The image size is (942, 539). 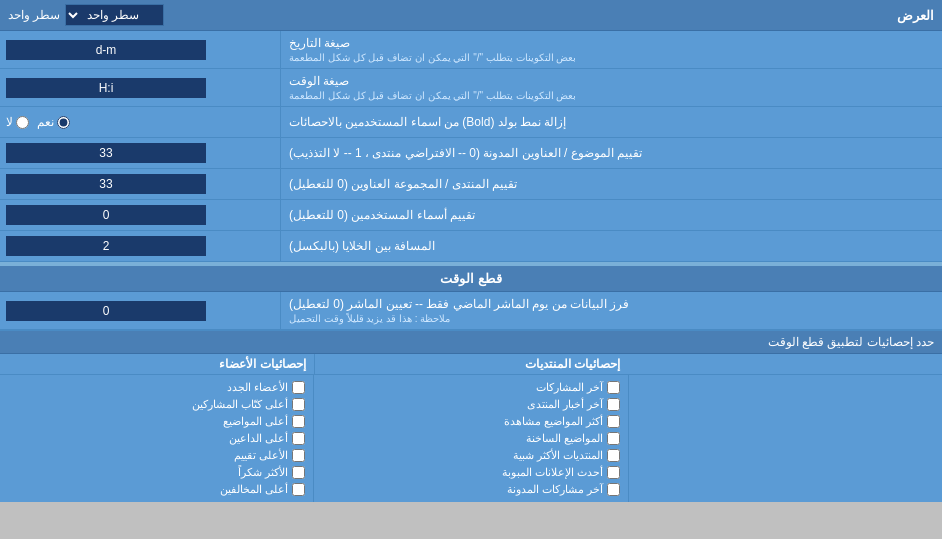 I want to click on checkbox-member-label-5: الأكثر شكراً, so click(x=263, y=472).